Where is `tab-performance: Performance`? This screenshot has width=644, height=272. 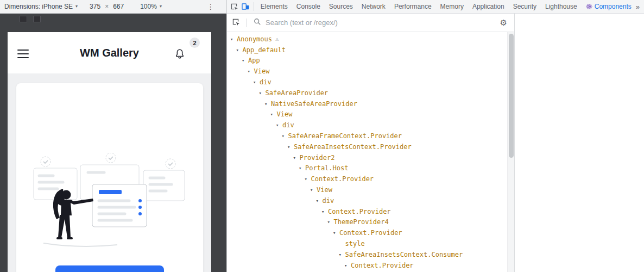 tab-performance: Performance is located at coordinates (413, 7).